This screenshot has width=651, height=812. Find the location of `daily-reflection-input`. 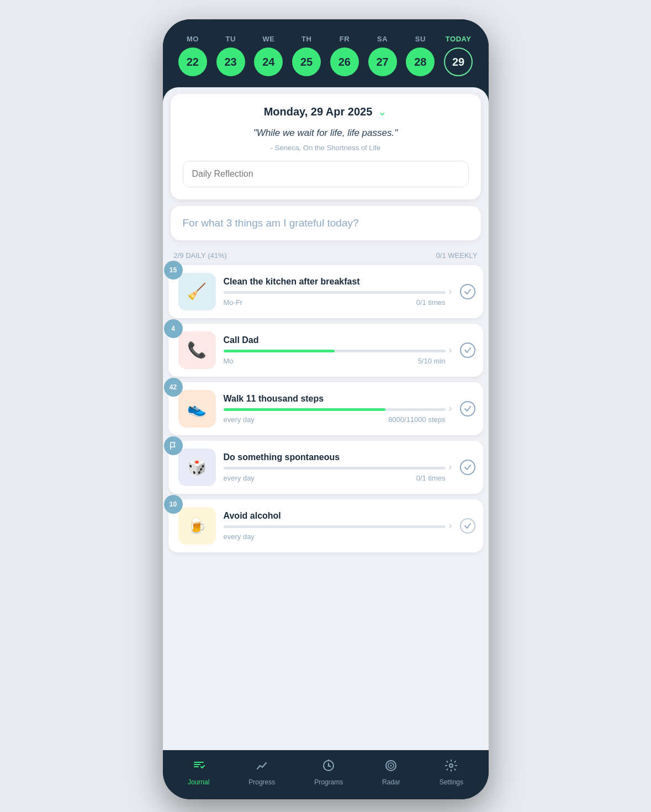

daily-reflection-input is located at coordinates (326, 174).